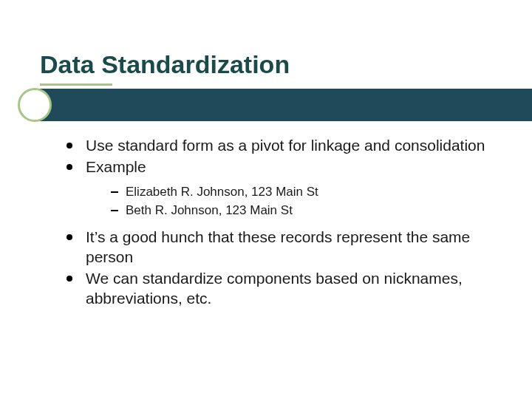 The image size is (532, 399). I want to click on slide-title: Data Standardization, so click(271, 65).